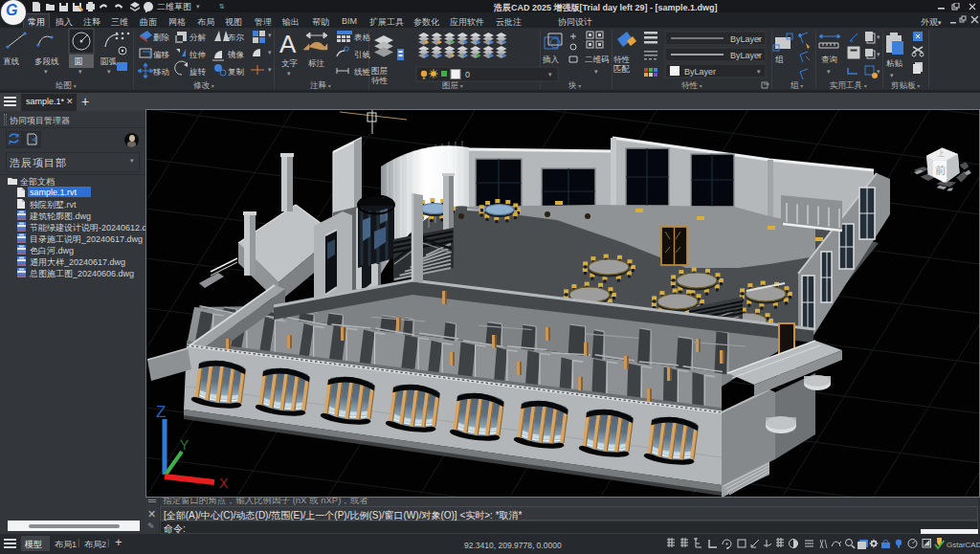 This screenshot has height=554, width=980. I want to click on svg-text: Y, so click(185, 445).